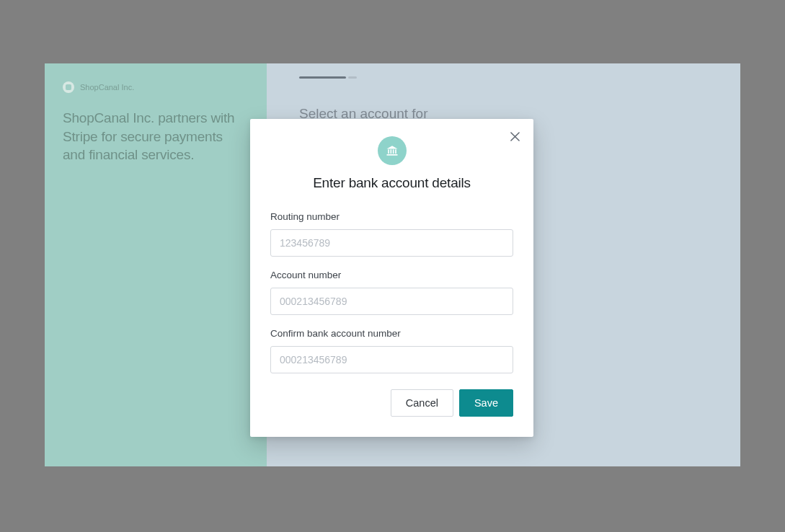 The height and width of the screenshot is (532, 785). I want to click on progress-indicator, so click(503, 78).